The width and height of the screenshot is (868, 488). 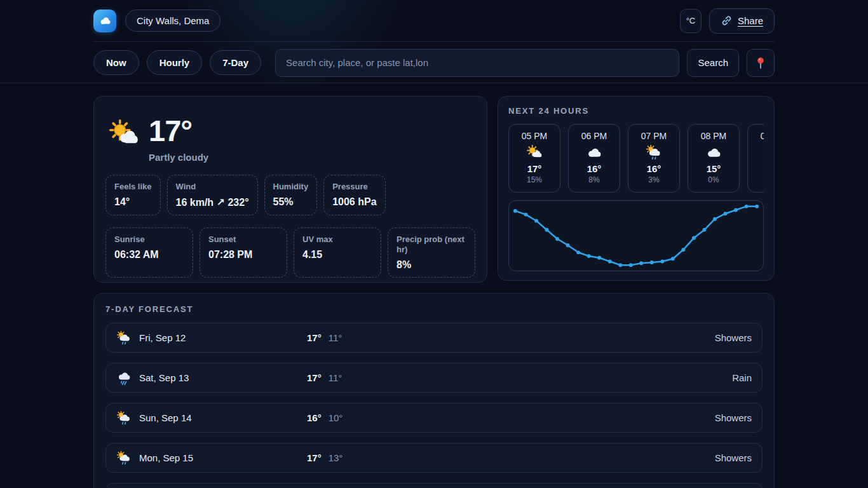 I want to click on hour-time: 09 PM, so click(x=763, y=136).